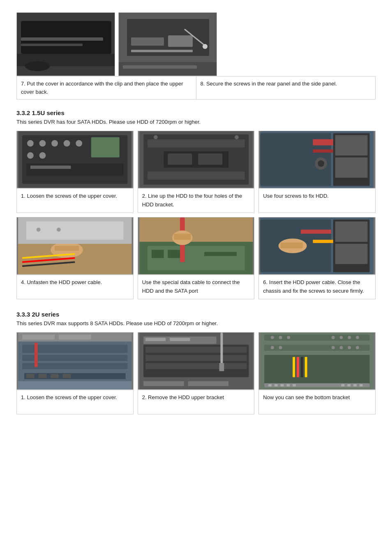  Describe the element at coordinates (75, 373) in the screenshot. I see `cell-333-1: 1. Loosen the screws of the upper cover.` at that location.